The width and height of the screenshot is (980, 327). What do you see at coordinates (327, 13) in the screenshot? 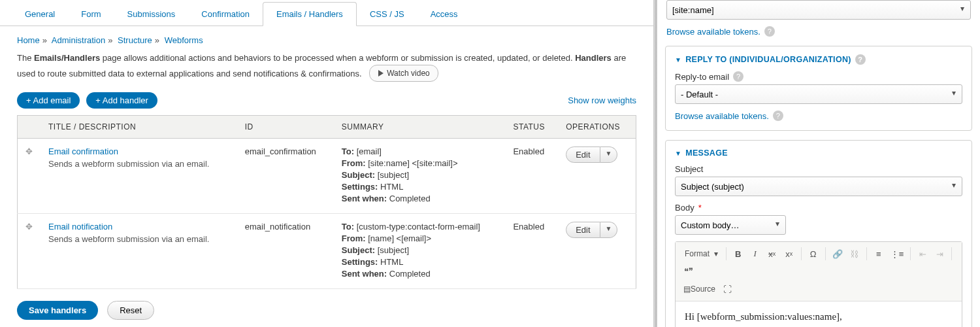
I see `tabs: General Form Submissions Confirmation Em…` at bounding box center [327, 13].